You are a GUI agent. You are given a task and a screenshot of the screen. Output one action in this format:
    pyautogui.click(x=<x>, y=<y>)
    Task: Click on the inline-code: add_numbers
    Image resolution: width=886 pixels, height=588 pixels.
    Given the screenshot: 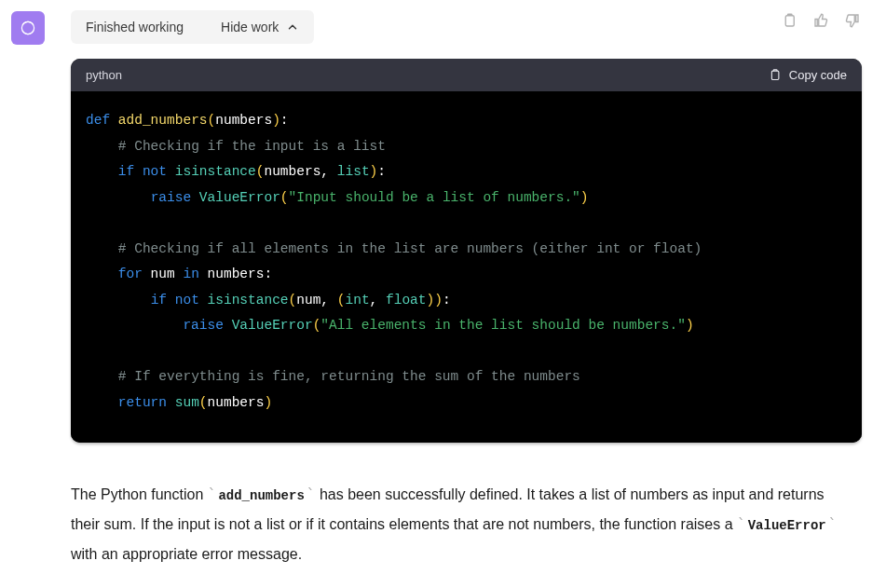 What is the action you would take?
    pyautogui.click(x=261, y=496)
    